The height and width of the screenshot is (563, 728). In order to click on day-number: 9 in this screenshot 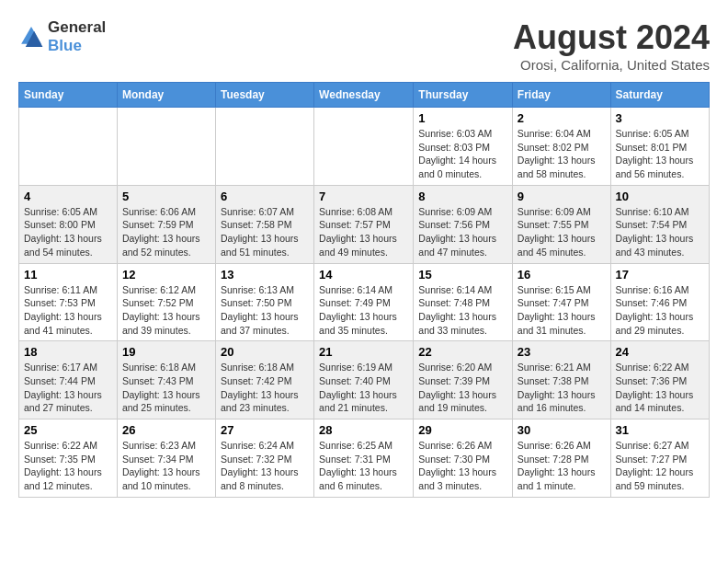, I will do `click(562, 197)`.